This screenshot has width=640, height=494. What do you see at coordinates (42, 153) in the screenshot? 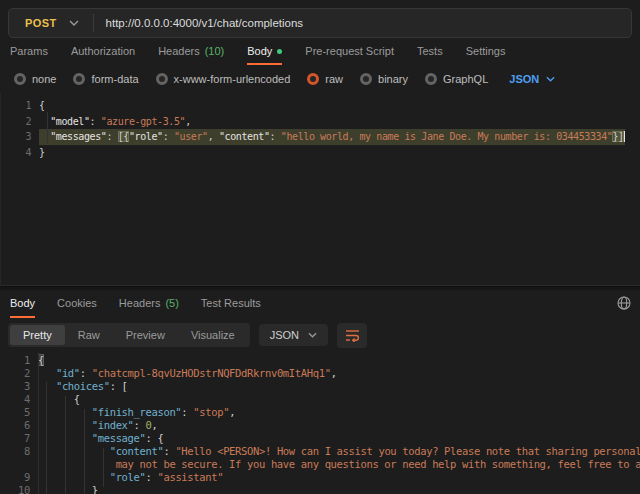
I see `code-text: }` at bounding box center [42, 153].